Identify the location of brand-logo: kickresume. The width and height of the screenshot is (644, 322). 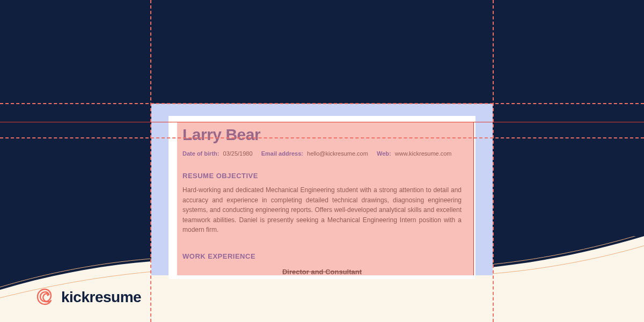
(88, 297).